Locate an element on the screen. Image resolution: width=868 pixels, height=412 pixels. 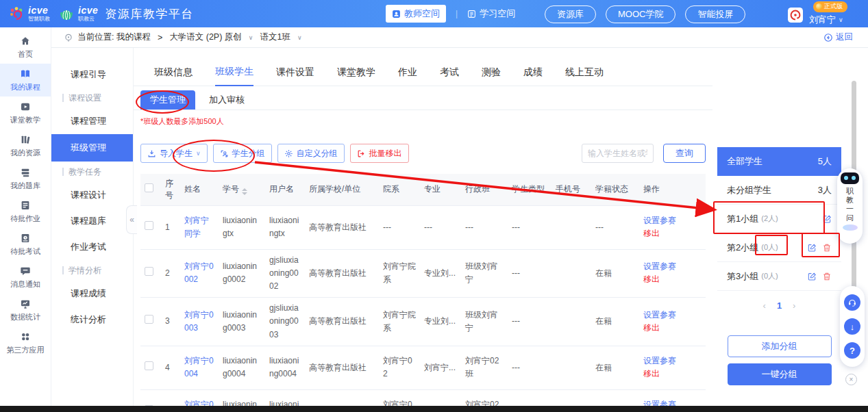
submenu-item-course-management: 课程管理 is located at coordinates (92, 121).